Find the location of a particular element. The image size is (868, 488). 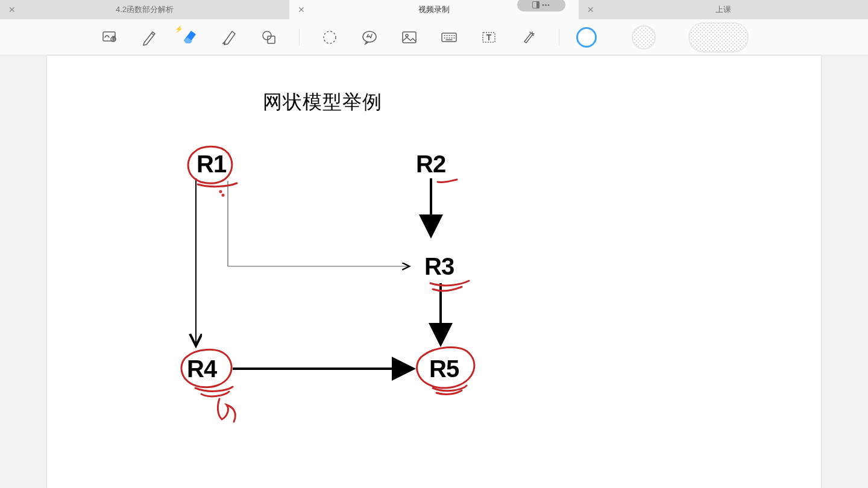

keyboard-icon is located at coordinates (449, 37).